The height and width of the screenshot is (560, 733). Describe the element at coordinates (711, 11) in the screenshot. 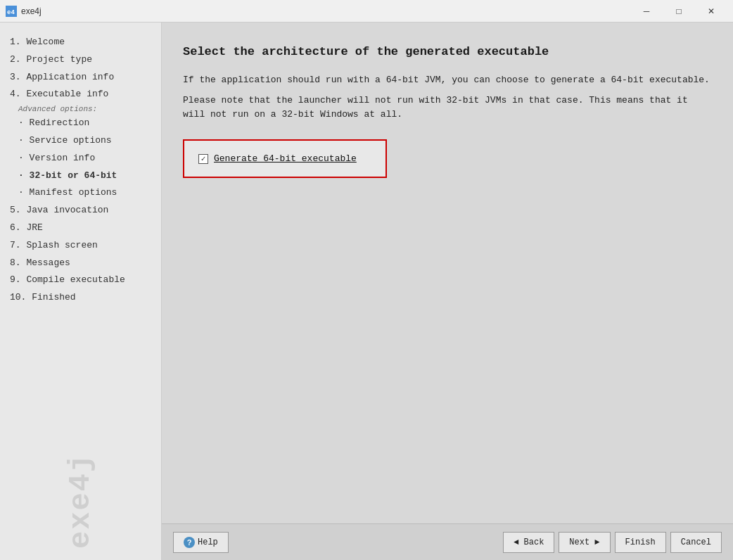

I see `close-button: ✕` at that location.